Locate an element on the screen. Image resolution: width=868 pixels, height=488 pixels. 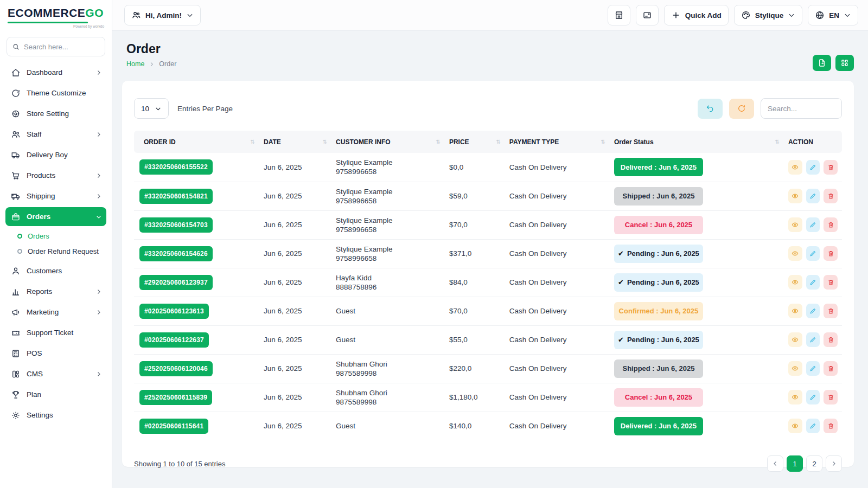
order-price: $0,0 is located at coordinates (475, 167).